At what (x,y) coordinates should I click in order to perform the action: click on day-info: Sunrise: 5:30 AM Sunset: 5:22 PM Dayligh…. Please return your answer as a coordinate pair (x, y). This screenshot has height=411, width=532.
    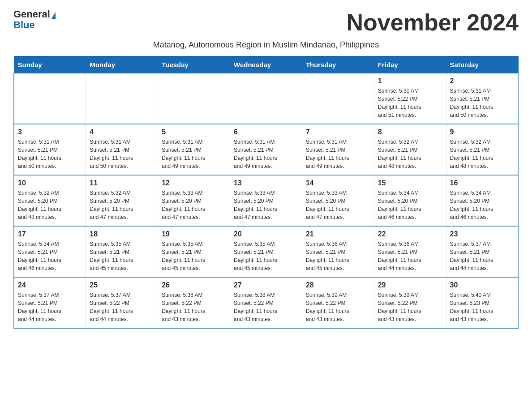
    Looking at the image, I should click on (410, 103).